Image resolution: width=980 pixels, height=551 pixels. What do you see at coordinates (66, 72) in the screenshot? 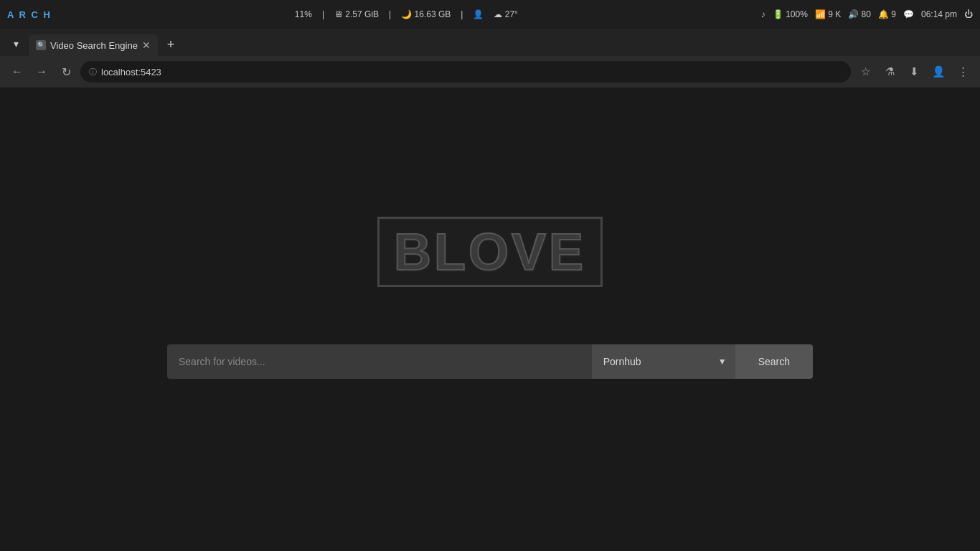
I see `reload-button: ↻` at bounding box center [66, 72].